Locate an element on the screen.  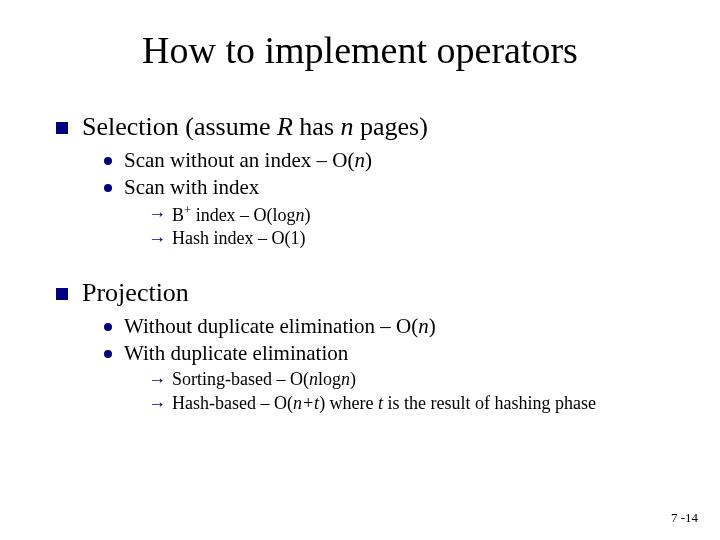
item-text: Hash-based – O(n+t) where t is the resul… is located at coordinates (384, 404).